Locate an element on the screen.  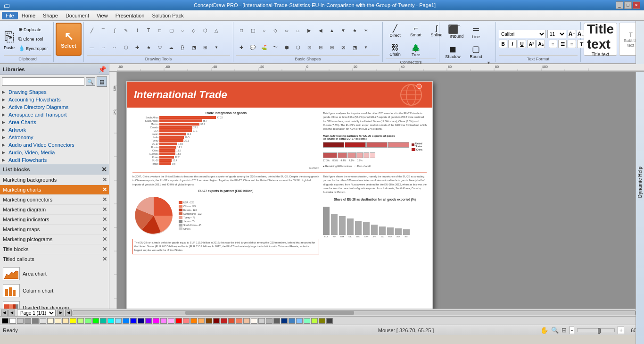
draw-cylinder-btn: ⬭ is located at coordinates (160, 47).